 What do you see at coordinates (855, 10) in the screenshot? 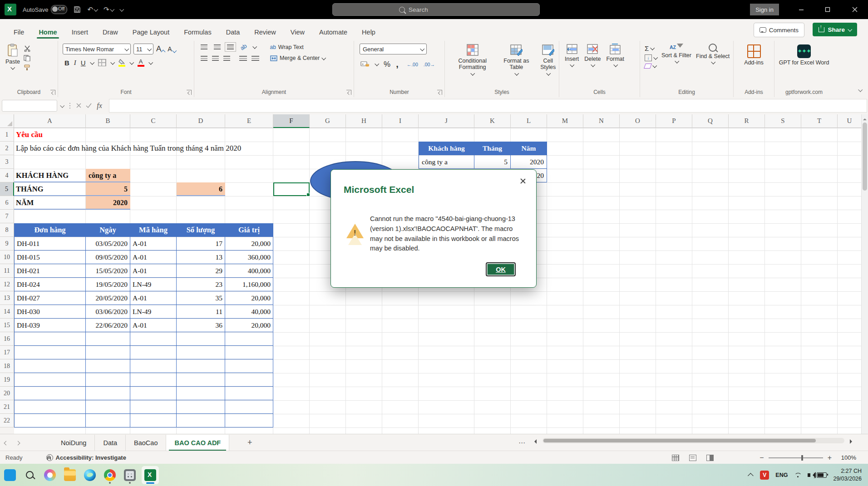
I see `close-button` at bounding box center [855, 10].